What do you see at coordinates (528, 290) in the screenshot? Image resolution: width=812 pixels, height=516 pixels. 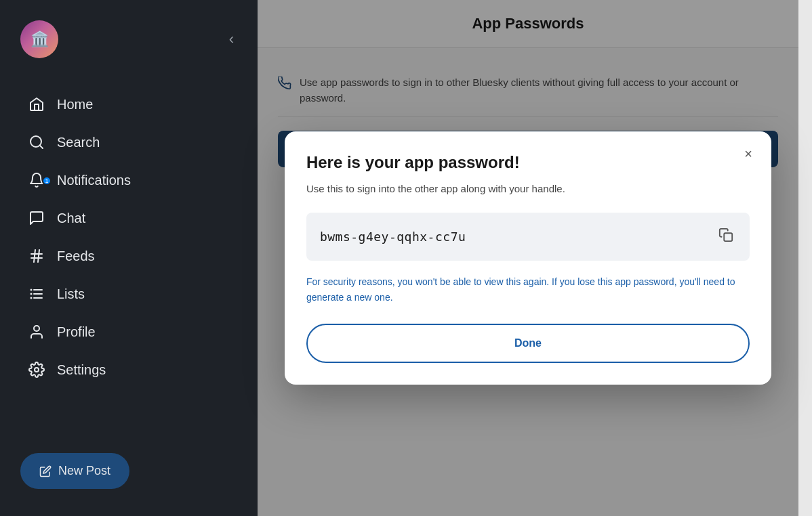 I see `security-warning: For security reasons, you won't be able …` at bounding box center [528, 290].